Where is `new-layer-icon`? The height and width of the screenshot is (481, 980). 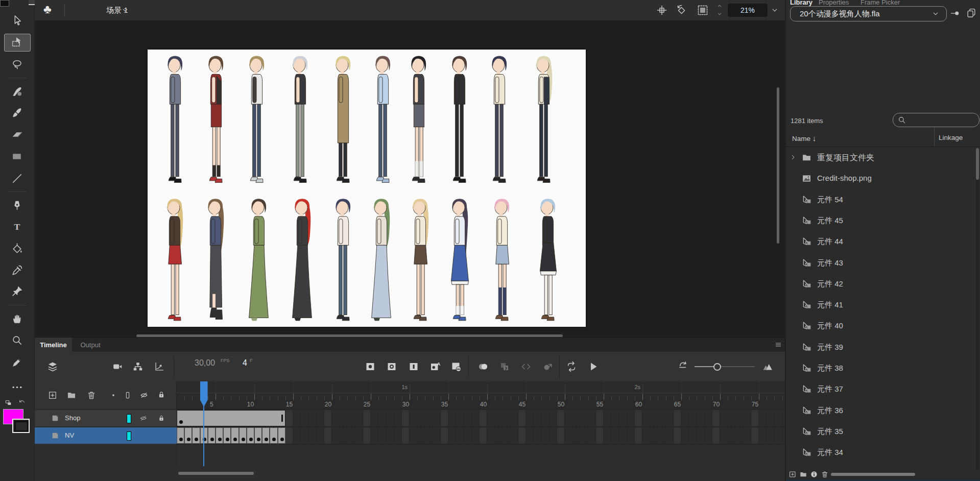
new-layer-icon is located at coordinates (53, 395).